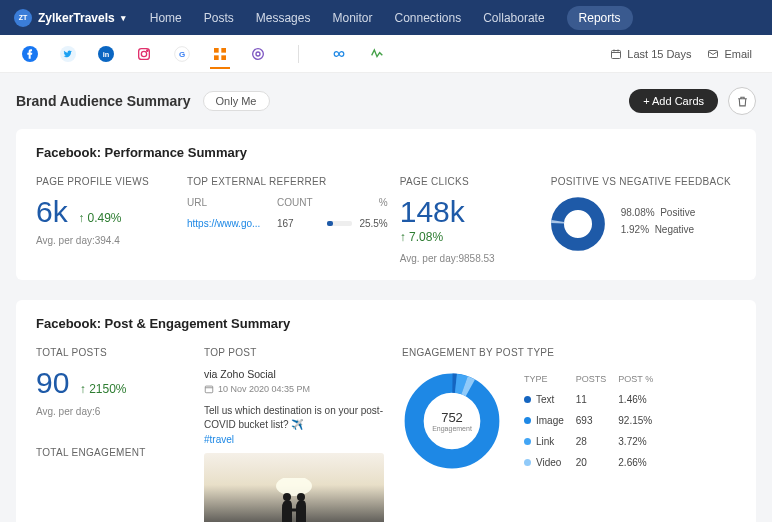 This screenshot has height=522, width=772. I want to click on trash-icon, so click(742, 102).